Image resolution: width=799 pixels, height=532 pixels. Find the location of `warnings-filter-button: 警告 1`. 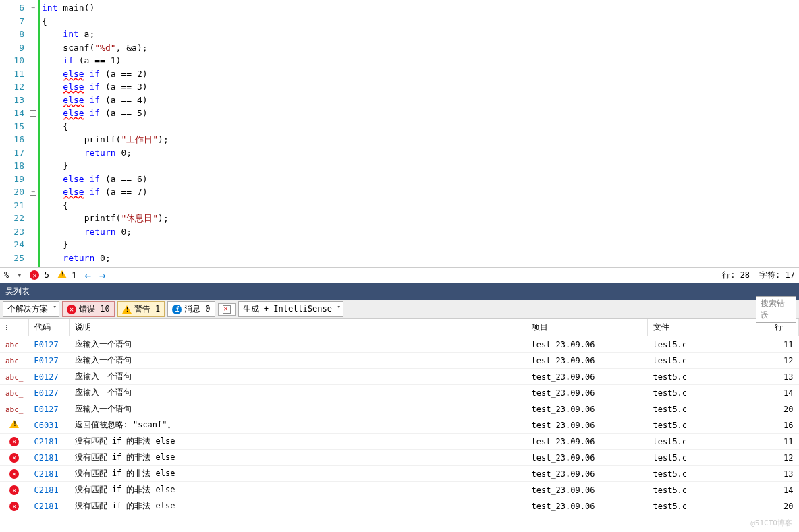

warnings-filter-button: 警告 1 is located at coordinates (141, 309).